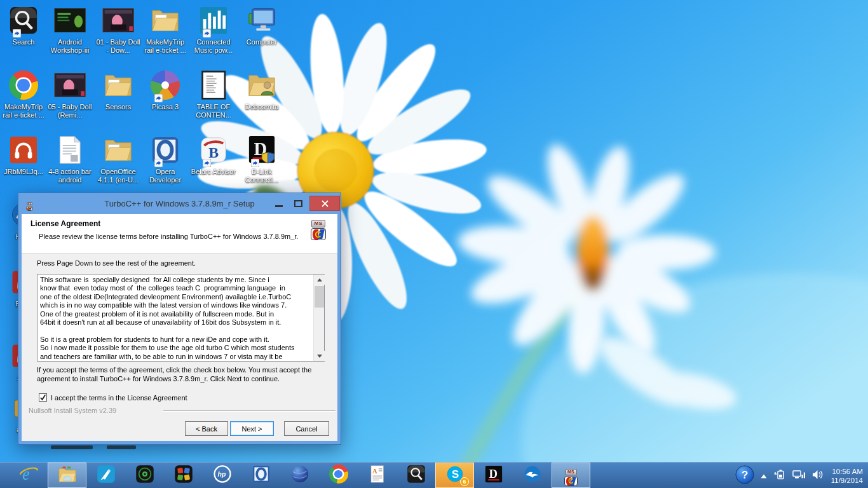 The height and width of the screenshot is (488, 868). What do you see at coordinates (252, 428) in the screenshot?
I see `next-button: Next >` at bounding box center [252, 428].